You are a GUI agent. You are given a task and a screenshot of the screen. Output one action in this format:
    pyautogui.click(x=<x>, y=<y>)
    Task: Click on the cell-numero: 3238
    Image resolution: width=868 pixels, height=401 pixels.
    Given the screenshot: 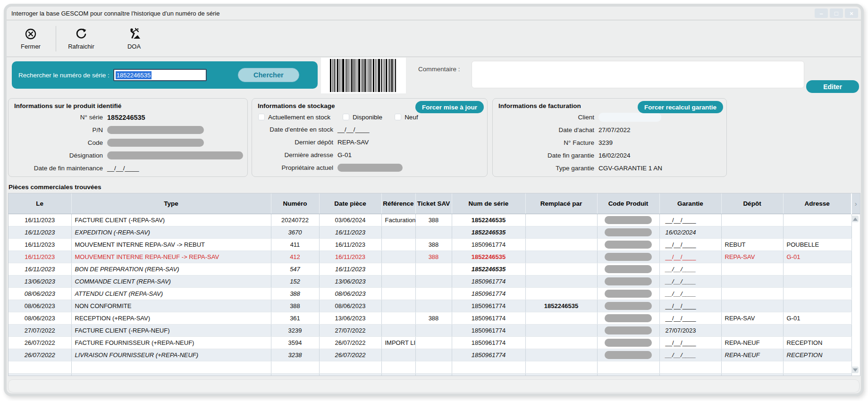 What is the action you would take?
    pyautogui.click(x=295, y=355)
    